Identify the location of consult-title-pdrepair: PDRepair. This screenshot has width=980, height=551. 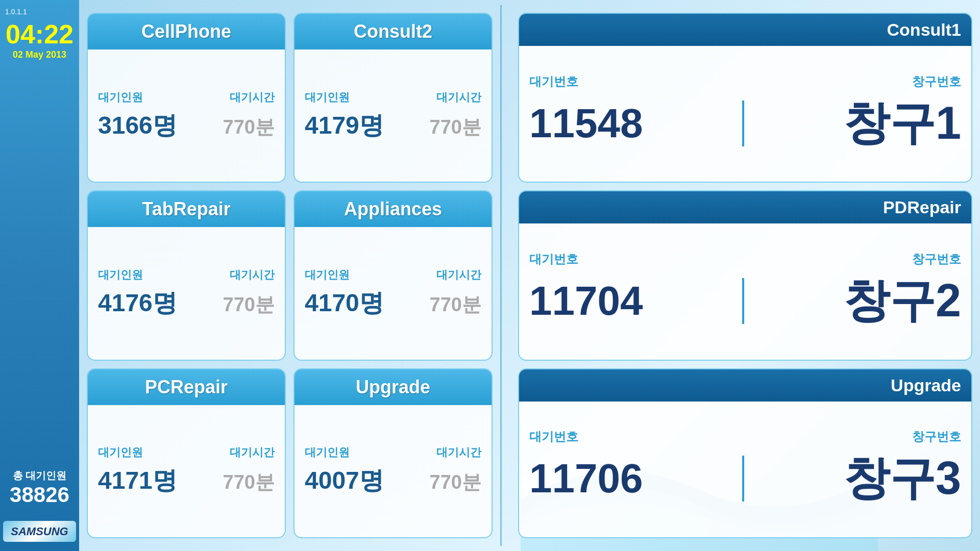
(745, 207).